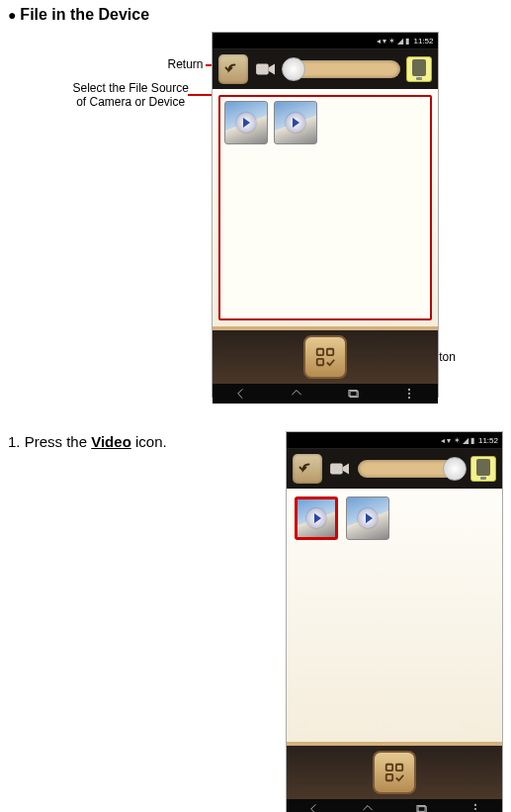 This screenshot has width=511, height=812. What do you see at coordinates (140, 441) in the screenshot?
I see `step-1-text: 1. Press the Video icon.` at bounding box center [140, 441].